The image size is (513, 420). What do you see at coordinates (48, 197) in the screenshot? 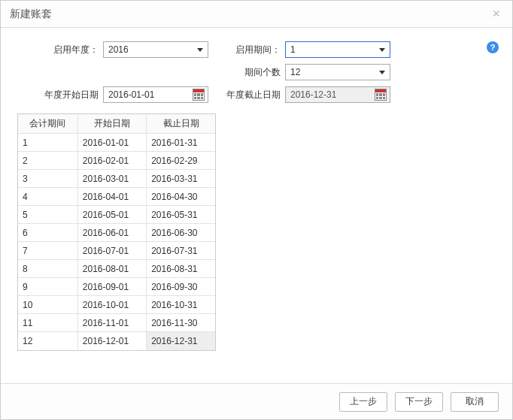
I see `cell-period: 4` at bounding box center [48, 197].